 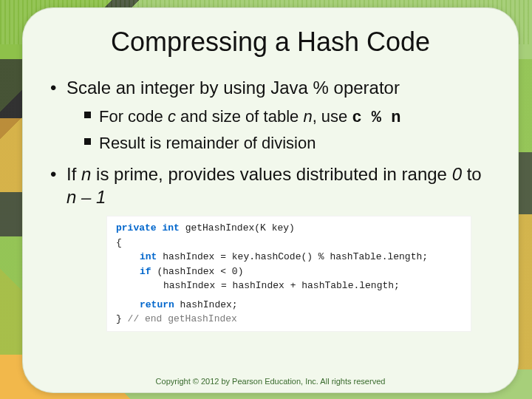 What do you see at coordinates (86, 174) in the screenshot?
I see `b2-var-n: n` at bounding box center [86, 174].